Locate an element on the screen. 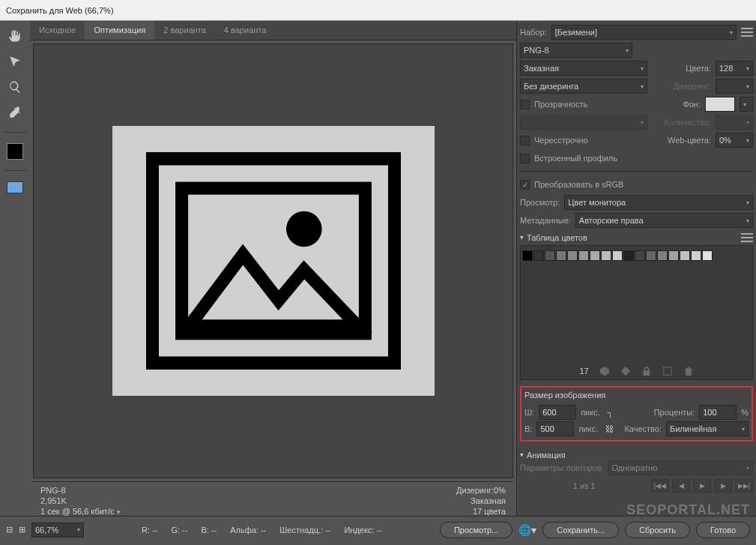  tools-toolbar is located at coordinates (15, 268).